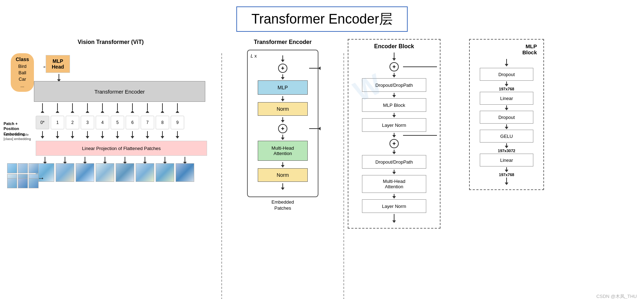  What do you see at coordinates (111, 42) in the screenshot?
I see `vit-title: Vision Transformer (ViT)` at bounding box center [111, 42].